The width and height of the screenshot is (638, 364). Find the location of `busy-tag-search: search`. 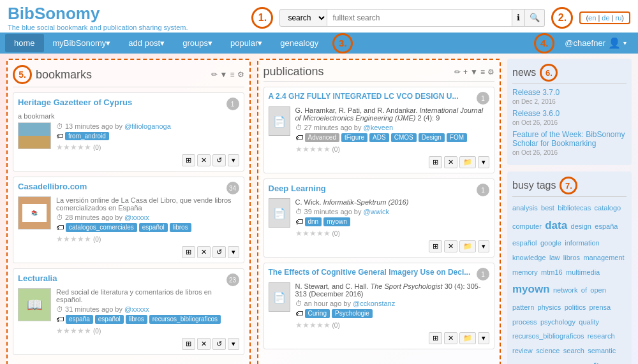

busy-tag-search: search is located at coordinates (574, 351).